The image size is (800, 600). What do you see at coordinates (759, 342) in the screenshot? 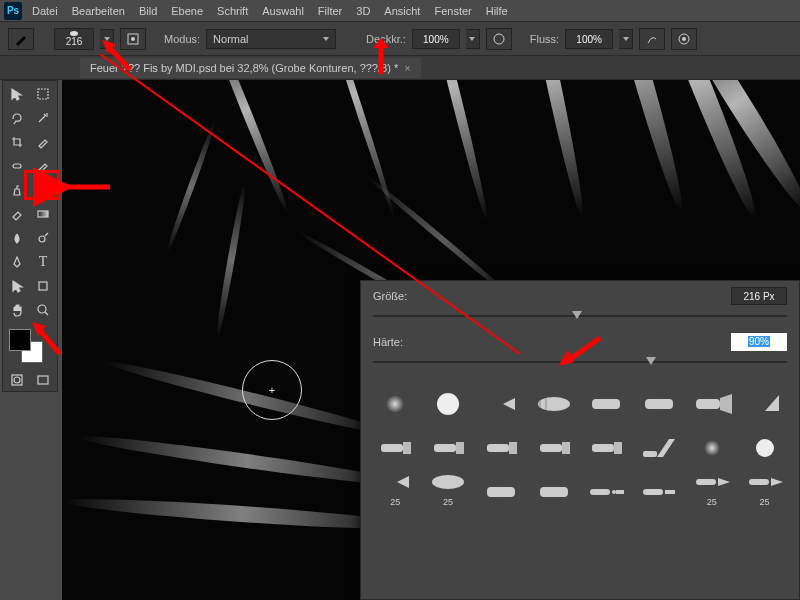
I see `hardness-value: 90%` at bounding box center [759, 342].